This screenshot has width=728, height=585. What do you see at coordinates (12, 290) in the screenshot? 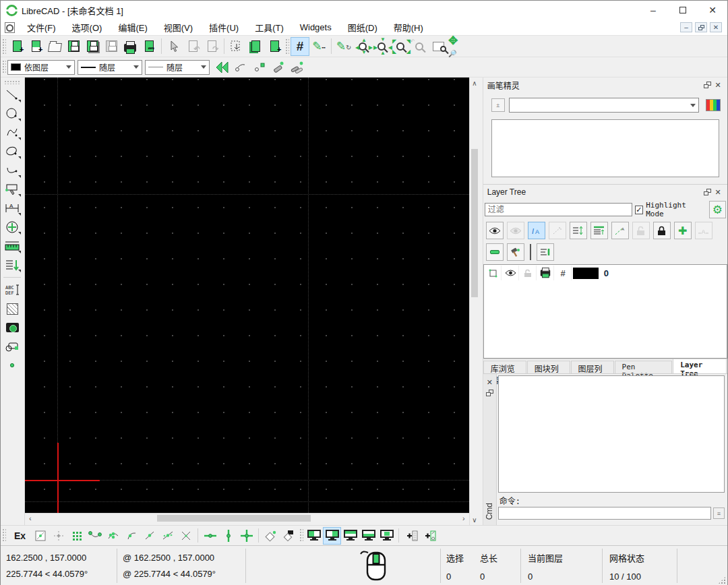
I see `text-tool-button: ABCDEF` at bounding box center [12, 290].